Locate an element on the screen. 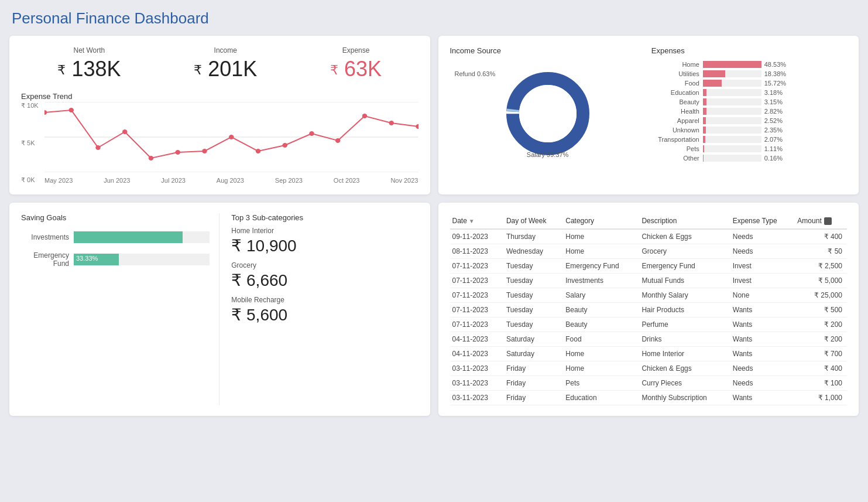  table-header-row: Date ▼ Day of Week Category Description … is located at coordinates (649, 221).